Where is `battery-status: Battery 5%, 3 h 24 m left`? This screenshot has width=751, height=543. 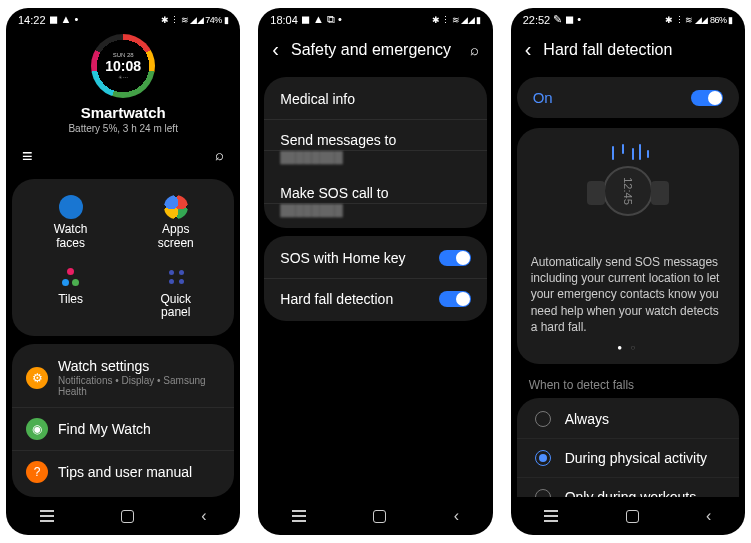 battery-status: Battery 5%, 3 h 24 m left is located at coordinates (123, 128).